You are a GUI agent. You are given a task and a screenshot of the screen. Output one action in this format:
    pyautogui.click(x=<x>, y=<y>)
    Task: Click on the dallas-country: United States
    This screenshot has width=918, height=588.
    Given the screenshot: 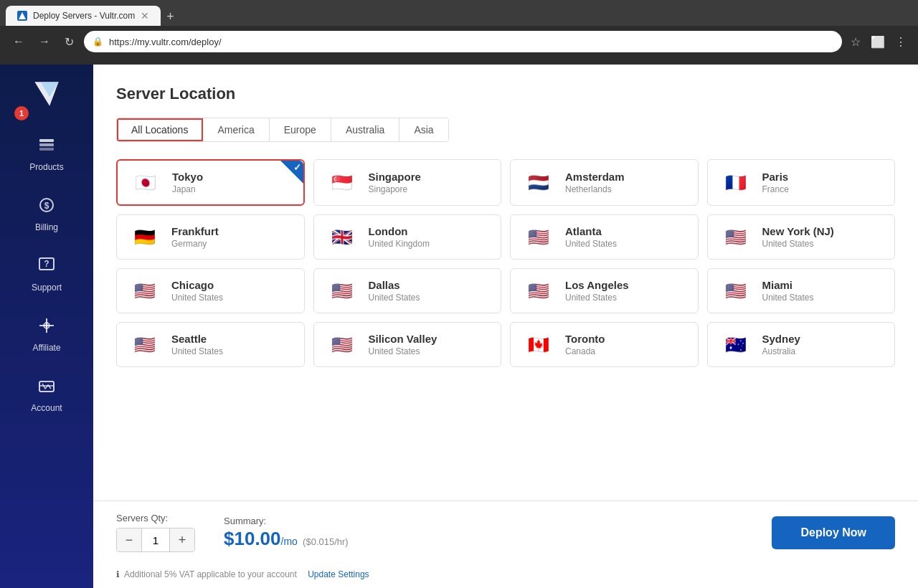 What is the action you would take?
    pyautogui.click(x=394, y=298)
    